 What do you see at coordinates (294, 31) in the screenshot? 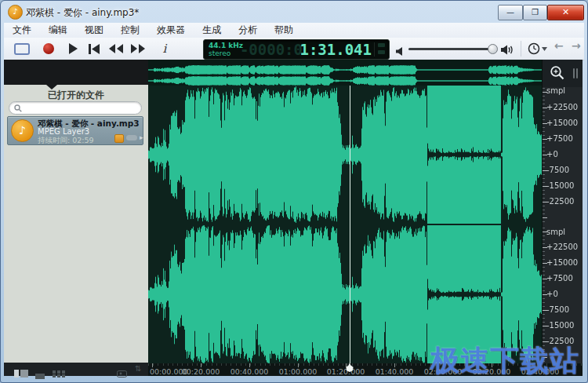
I see `menu-bar: 文件 编辑 视图 控制 效果器 生成 分析 帮助` at bounding box center [294, 31].